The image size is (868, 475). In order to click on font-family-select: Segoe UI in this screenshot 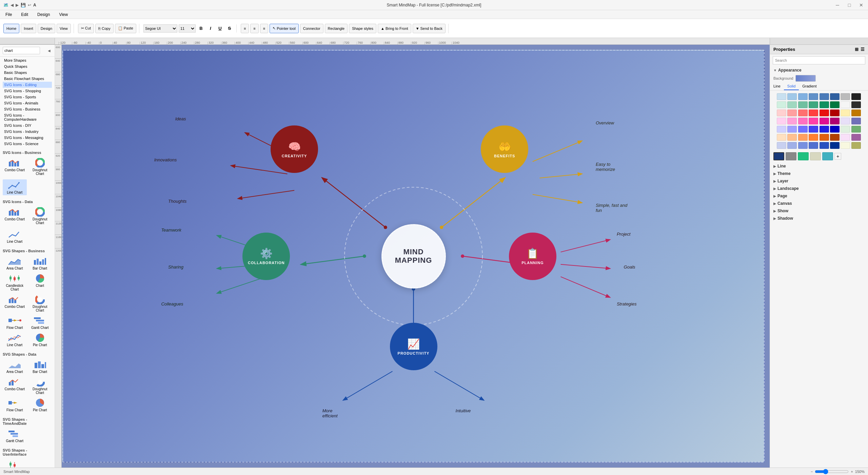, I will do `click(160, 28)`.